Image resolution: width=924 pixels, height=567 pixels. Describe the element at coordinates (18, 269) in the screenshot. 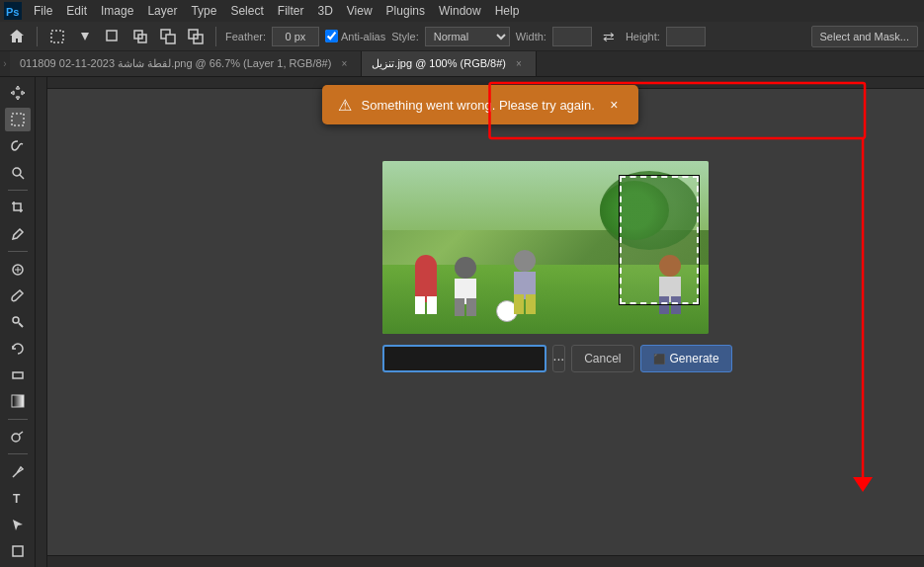

I see `healing-brush-tool-icon` at that location.